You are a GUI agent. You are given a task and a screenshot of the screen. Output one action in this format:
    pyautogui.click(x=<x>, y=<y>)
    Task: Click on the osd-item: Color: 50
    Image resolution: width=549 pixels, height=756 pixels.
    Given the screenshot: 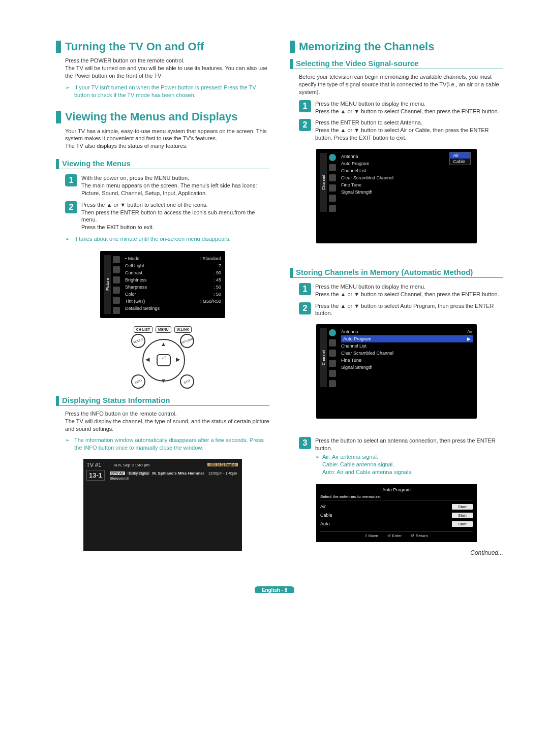 What is the action you would take?
    pyautogui.click(x=173, y=294)
    